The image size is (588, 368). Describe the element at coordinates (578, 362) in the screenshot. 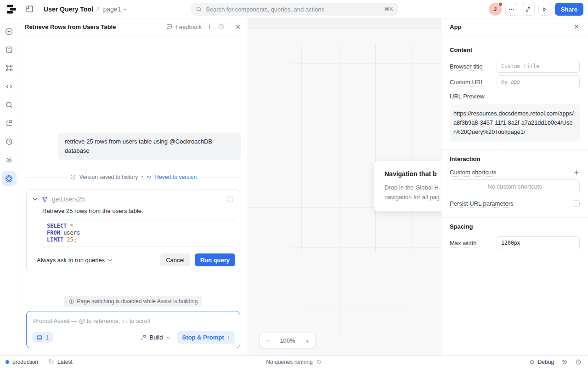

I see `help-button` at that location.